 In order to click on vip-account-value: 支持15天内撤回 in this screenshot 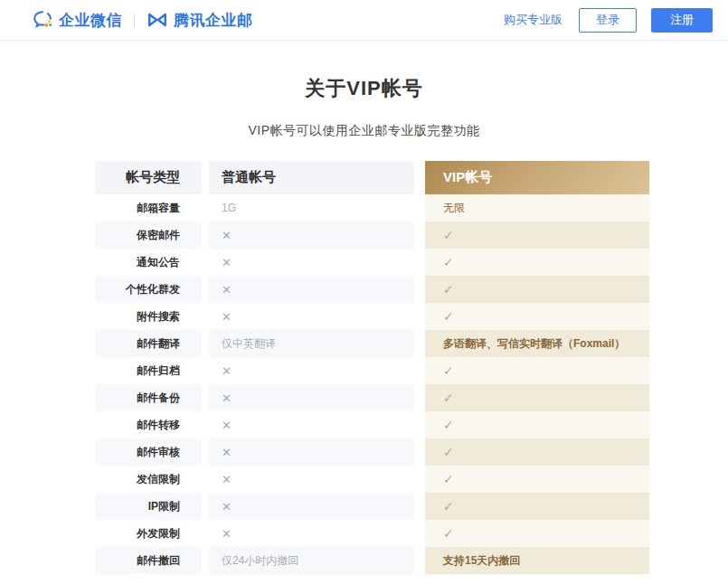, I will do `click(537, 560)`.